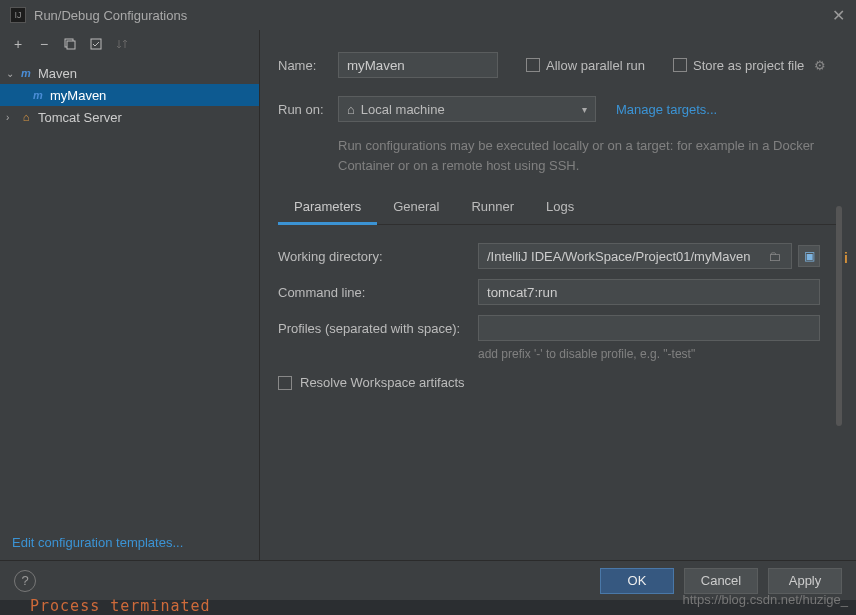 The width and height of the screenshot is (856, 615). Describe the element at coordinates (378, 328) in the screenshot. I see `profiles-label: Profiles (separated with space):` at that location.